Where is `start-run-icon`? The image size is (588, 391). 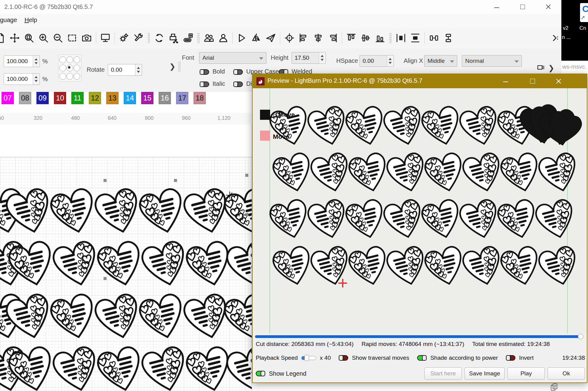
start-run-icon is located at coordinates (242, 38).